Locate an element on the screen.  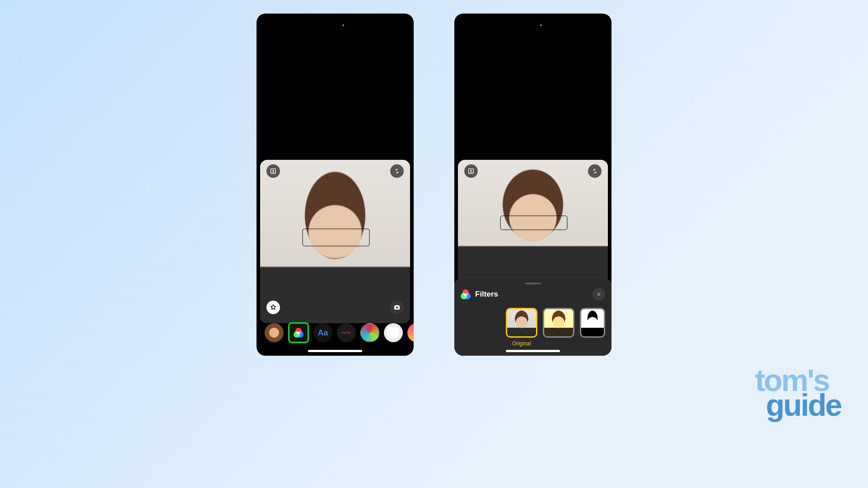
toms-guide-logo: tom's guide is located at coordinates (798, 393).